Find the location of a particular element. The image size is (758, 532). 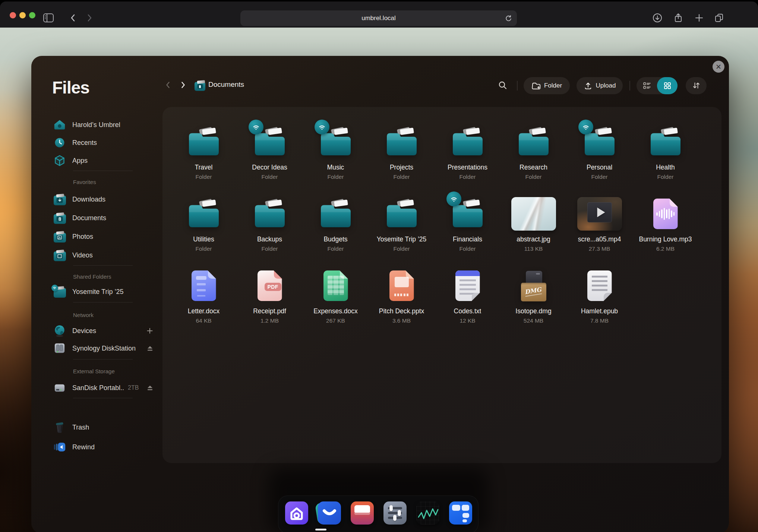

file-name: Hamlet.epub is located at coordinates (599, 311).